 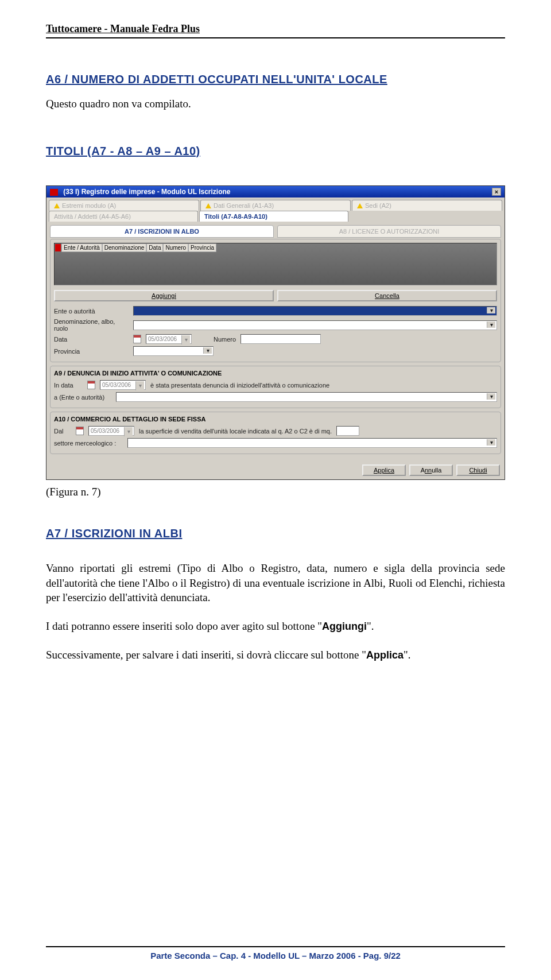 I want to click on dialog-buttons: Applica Annulla Chiudi, so click(x=276, y=470).